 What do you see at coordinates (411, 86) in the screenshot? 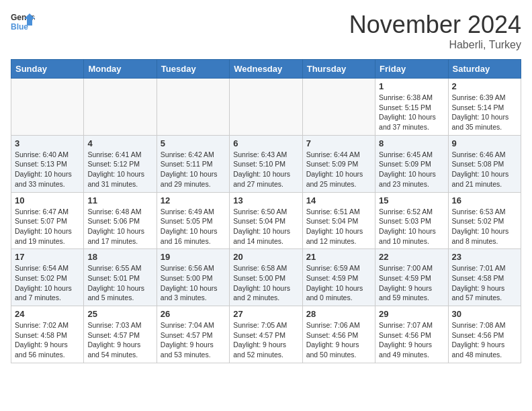
I see `day-number: 1` at bounding box center [411, 86].